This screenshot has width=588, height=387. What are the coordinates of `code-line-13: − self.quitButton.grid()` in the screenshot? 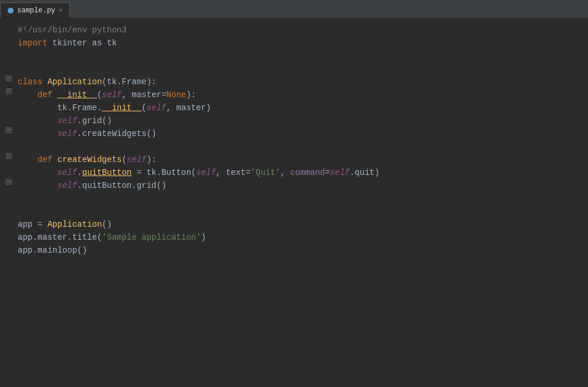 It's located at (294, 186).